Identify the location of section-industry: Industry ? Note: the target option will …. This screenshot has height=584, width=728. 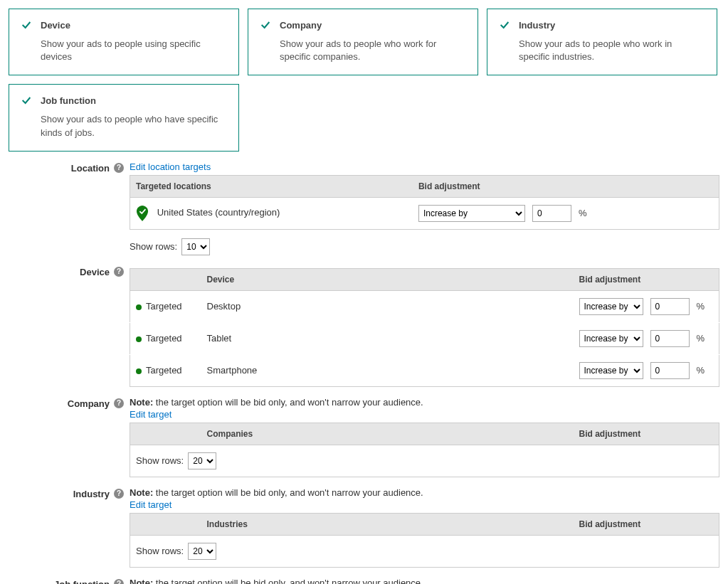
(364, 528).